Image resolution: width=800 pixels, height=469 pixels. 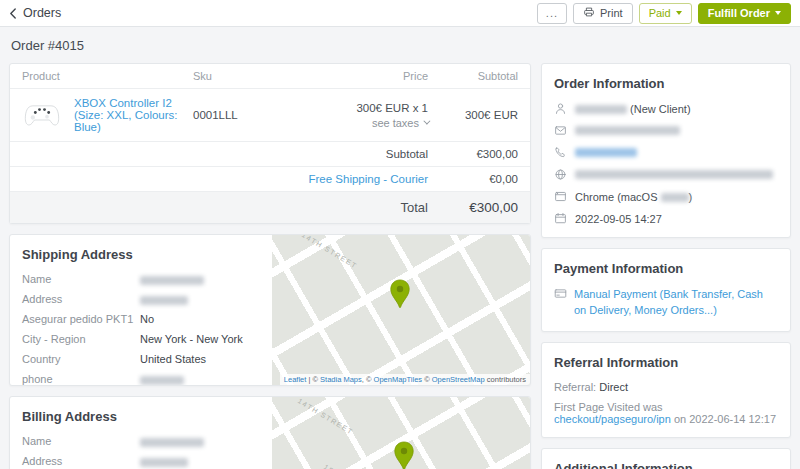 I want to click on back-to-orders-button: Orders, so click(x=35, y=13).